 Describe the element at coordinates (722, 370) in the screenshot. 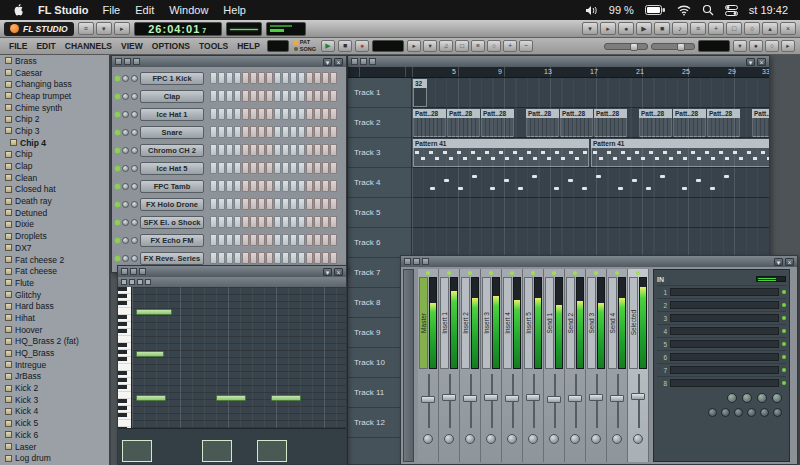

I see `fx-slot-7: 7` at that location.